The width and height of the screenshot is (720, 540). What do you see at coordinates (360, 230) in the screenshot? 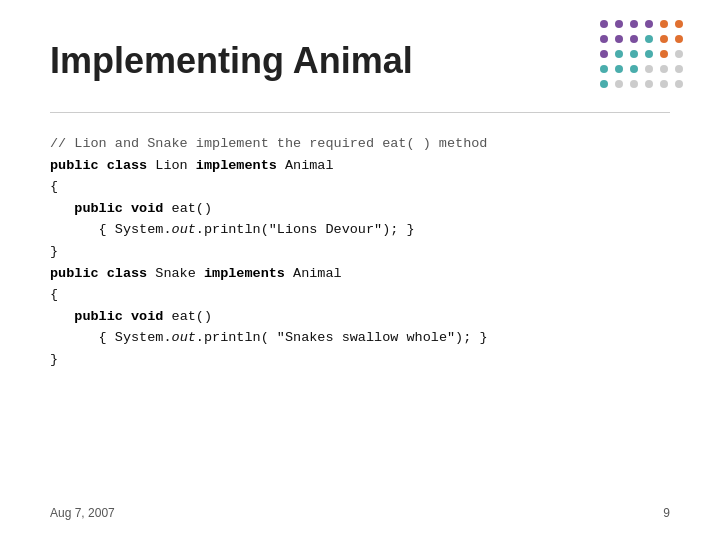
I see `code-line-5: { System.out.println("Lions Devour"); }` at bounding box center [360, 230].